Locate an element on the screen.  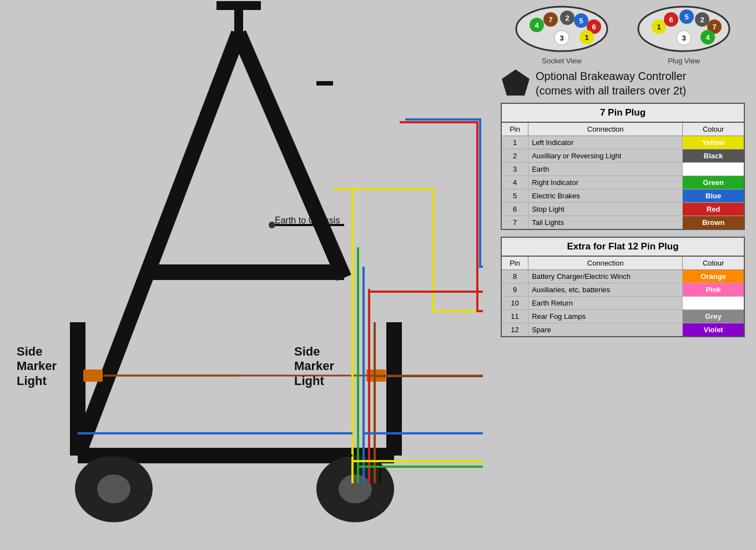
pin-number: 7 is located at coordinates (515, 223).